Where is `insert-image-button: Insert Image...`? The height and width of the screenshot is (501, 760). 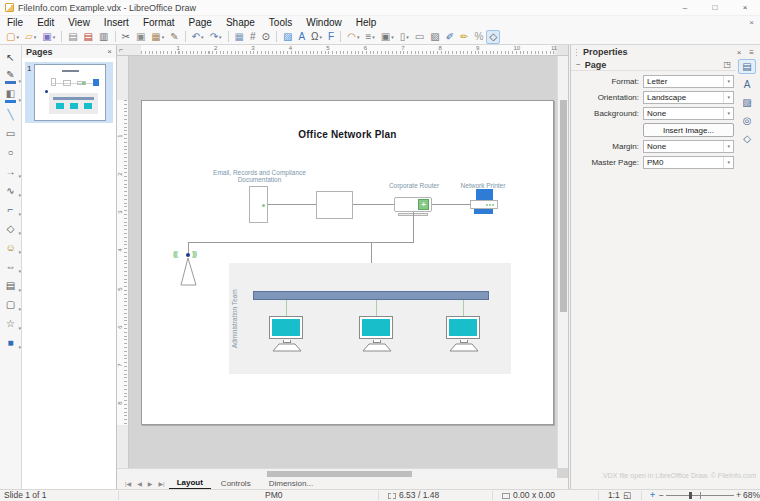
insert-image-button: Insert Image... is located at coordinates (688, 130).